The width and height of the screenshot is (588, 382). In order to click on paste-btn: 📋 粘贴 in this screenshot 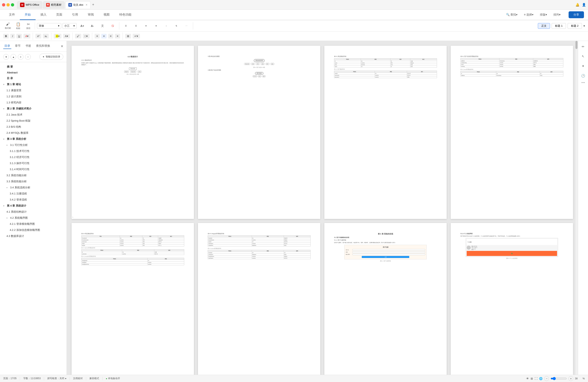, I will do `click(18, 26)`.